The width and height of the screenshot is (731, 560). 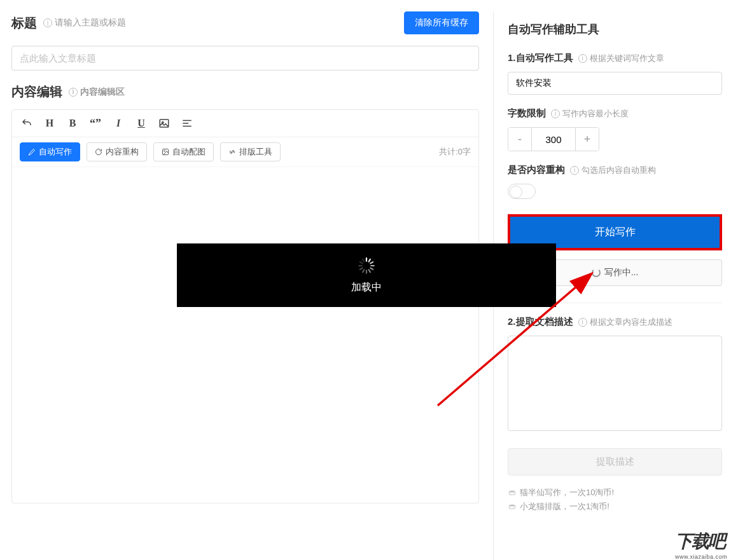 What do you see at coordinates (522, 191) in the screenshot?
I see `restructure-toggle` at bounding box center [522, 191].